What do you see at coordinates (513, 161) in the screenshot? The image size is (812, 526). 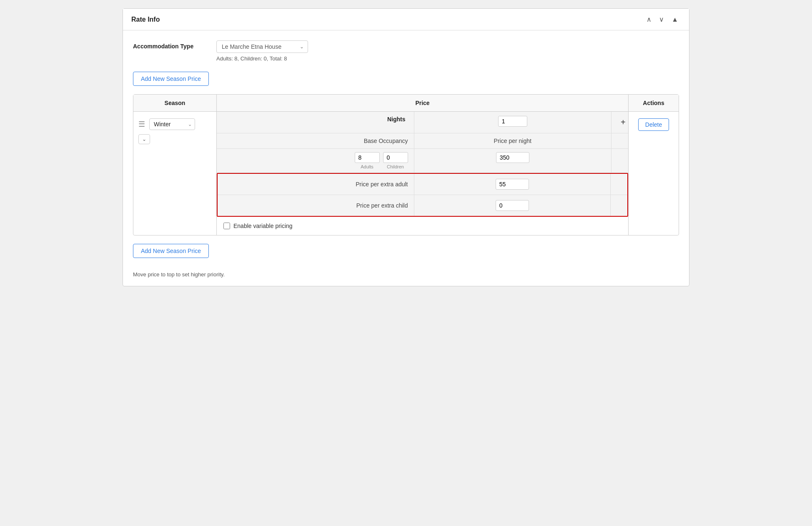 I see `price-per-night-input-cell` at bounding box center [513, 161].